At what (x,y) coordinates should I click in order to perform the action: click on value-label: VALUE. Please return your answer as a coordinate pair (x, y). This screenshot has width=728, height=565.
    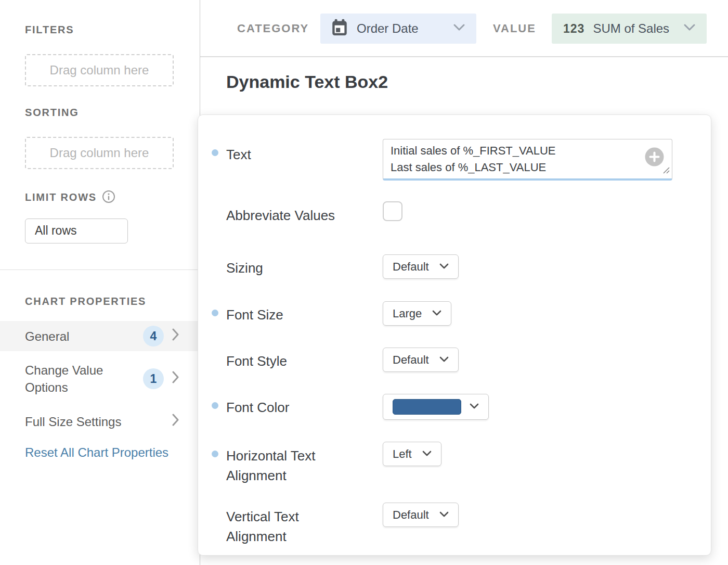
    Looking at the image, I should click on (515, 29).